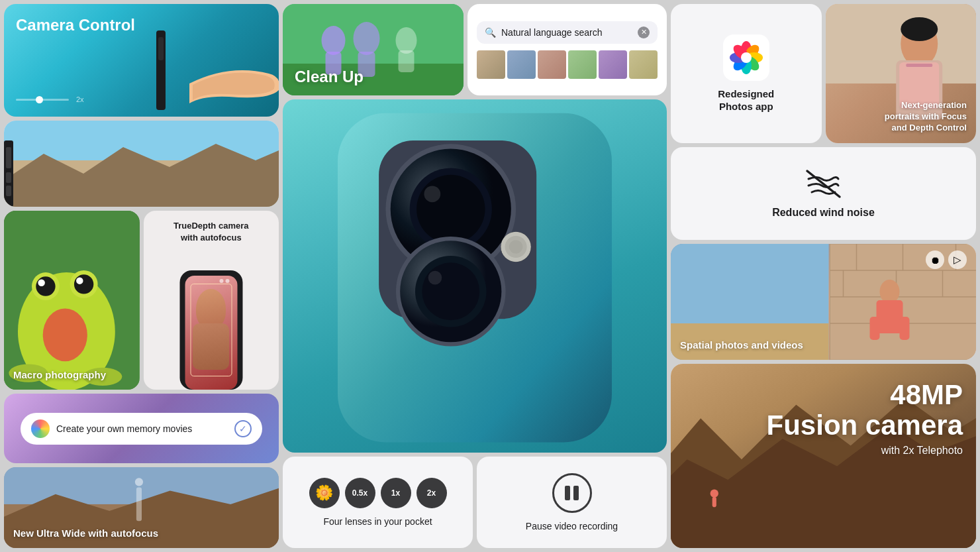 Image resolution: width=980 pixels, height=552 pixels. What do you see at coordinates (142, 300) in the screenshot?
I see `macro-truedepth-row: Macro photography TrueDepth camerawith a…` at bounding box center [142, 300].